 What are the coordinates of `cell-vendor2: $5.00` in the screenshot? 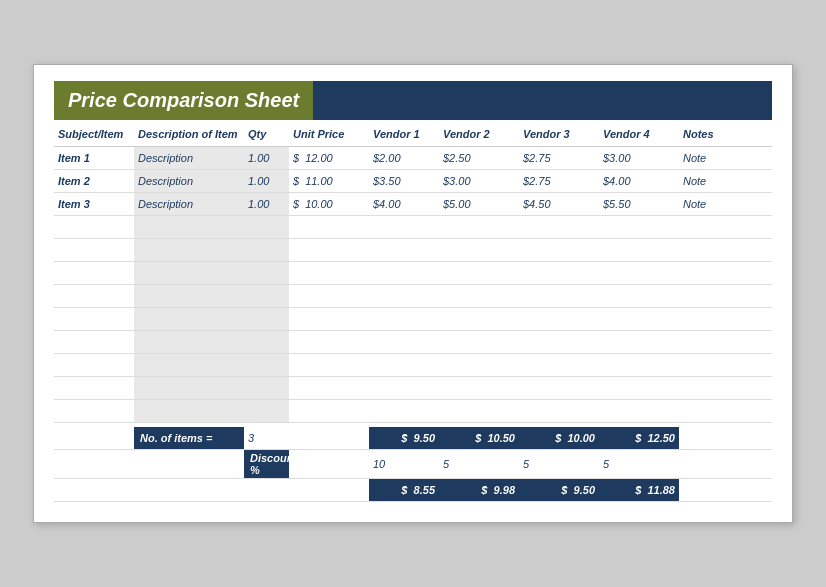 It's located at (479, 204).